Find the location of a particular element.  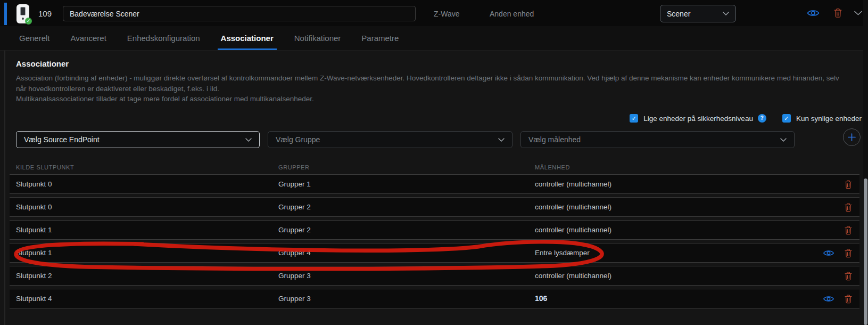

scrollbar-thumb is located at coordinates (865, 251).